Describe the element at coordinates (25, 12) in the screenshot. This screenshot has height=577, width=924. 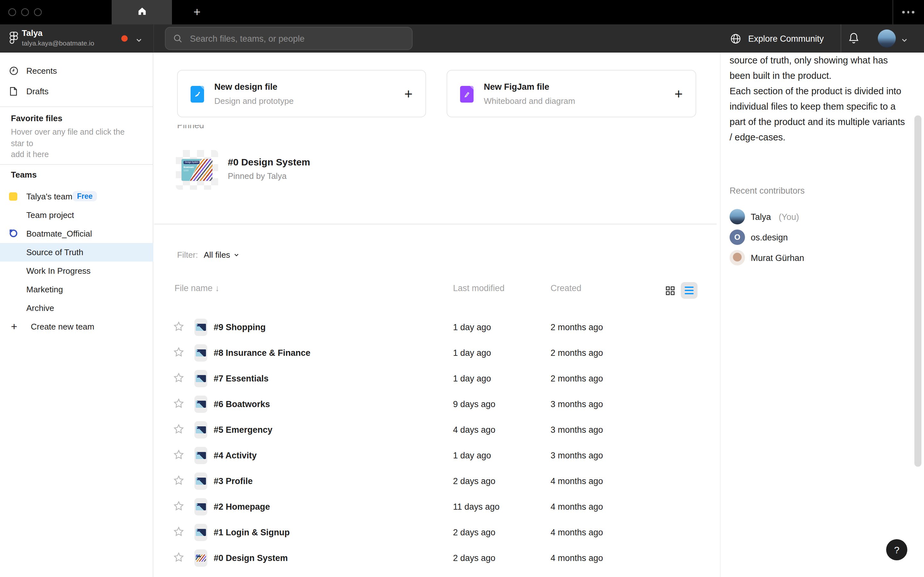
I see `window-minimize-button` at that location.